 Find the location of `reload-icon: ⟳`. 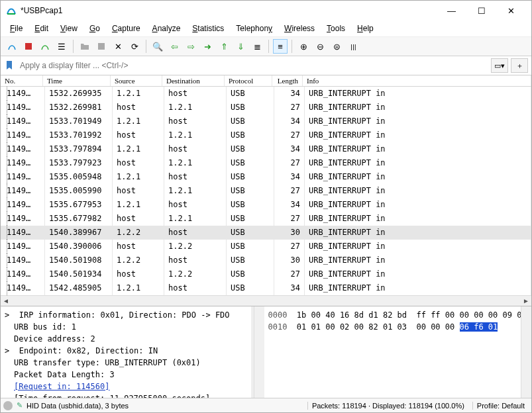

reload-icon: ⟳ is located at coordinates (134, 46).